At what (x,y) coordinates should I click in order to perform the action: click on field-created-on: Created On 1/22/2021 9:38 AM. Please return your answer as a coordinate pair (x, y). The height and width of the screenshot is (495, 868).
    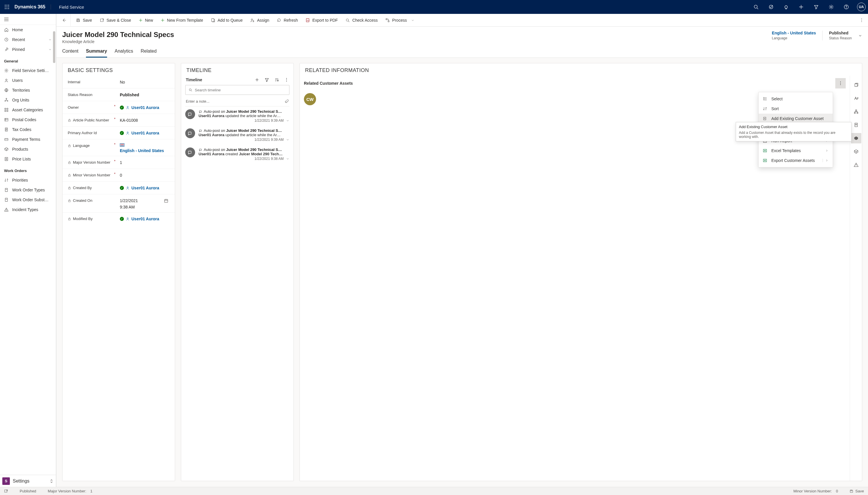
    Looking at the image, I should click on (119, 203).